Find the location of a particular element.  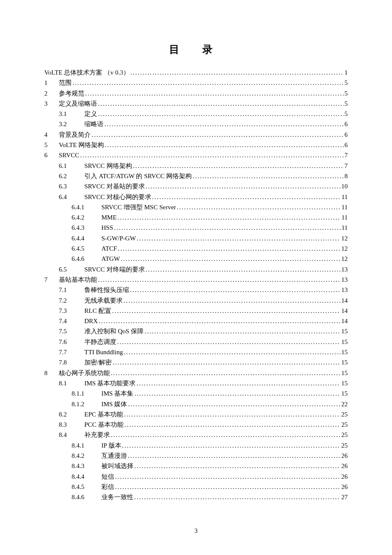

toc-entry: 6SRVCC7 is located at coordinates (196, 155).